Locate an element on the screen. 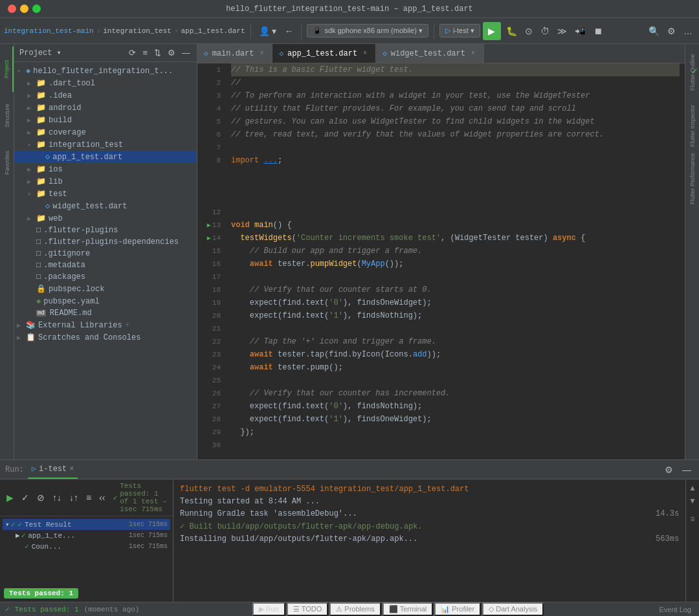  tab-main-dart: ◇ main.dart × is located at coordinates (235, 53).